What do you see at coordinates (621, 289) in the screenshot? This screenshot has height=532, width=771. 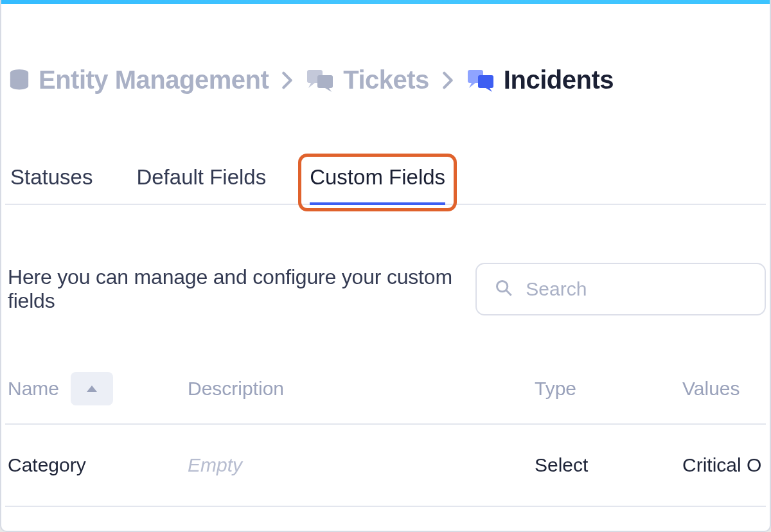 I see `search-input-container` at bounding box center [621, 289].